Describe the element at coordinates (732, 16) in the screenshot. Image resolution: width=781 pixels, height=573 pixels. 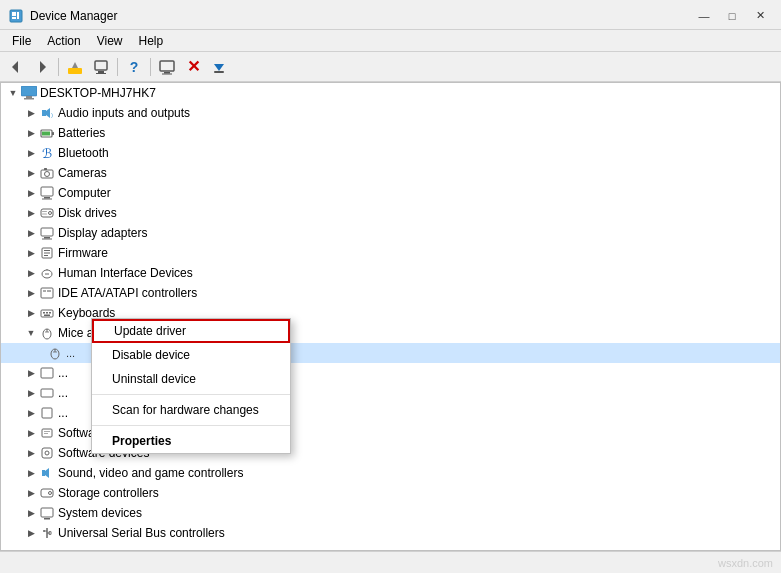
I see `maximize-button: □` at that location.